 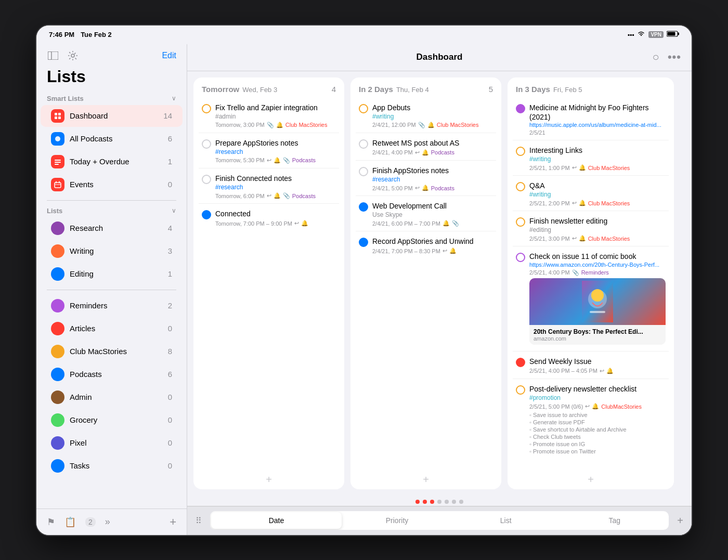 What do you see at coordinates (269, 480) in the screenshot?
I see `col1-add-button: +` at bounding box center [269, 480].